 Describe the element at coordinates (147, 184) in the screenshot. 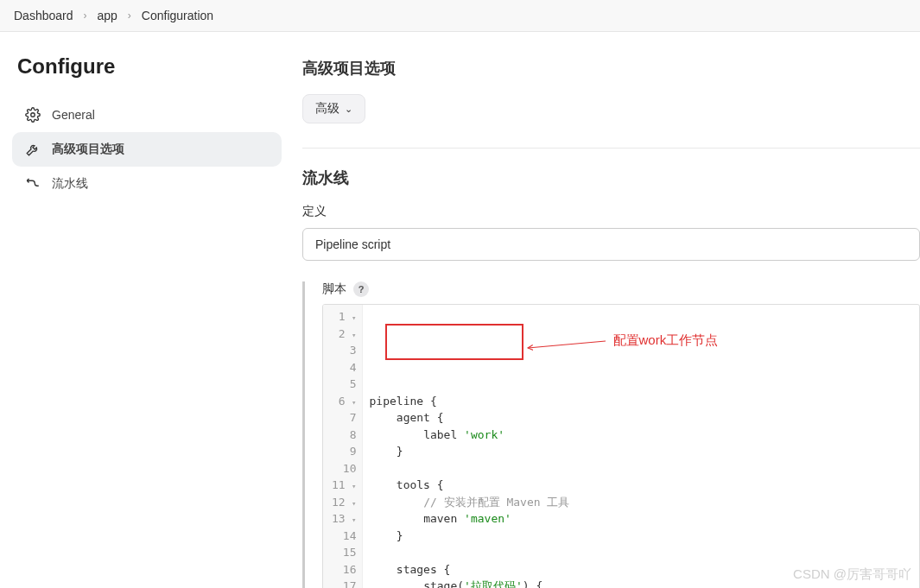

I see `sidebar-item-pipeline: 流水线` at that location.